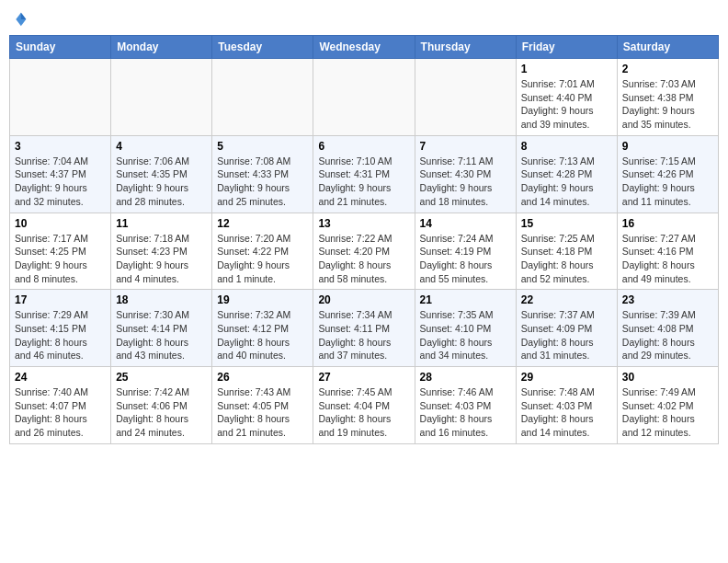  I want to click on calendar-week-row: 3Sunrise: 7:04 AMSunset: 4:37 PMDaylight…, so click(364, 174).